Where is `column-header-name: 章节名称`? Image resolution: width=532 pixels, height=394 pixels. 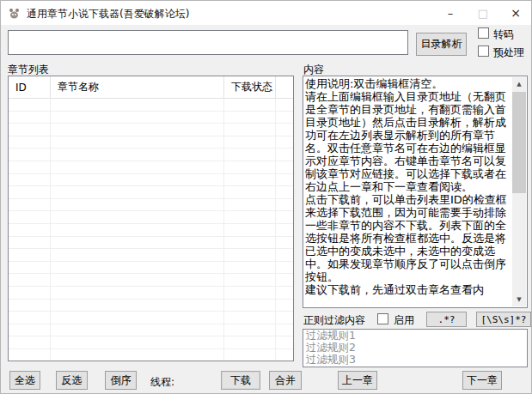
column-header-name: 章节名称 is located at coordinates (138, 88).